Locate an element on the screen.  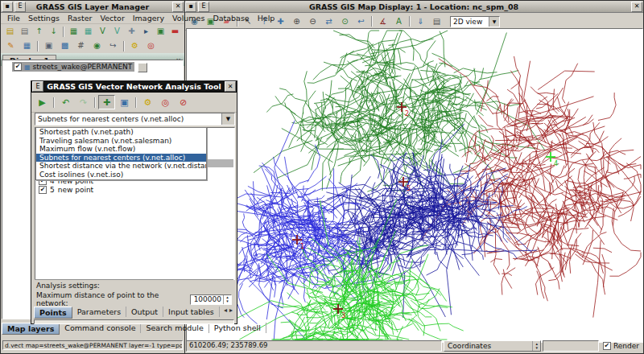
add-raster-misc-icon: ▦ is located at coordinates (89, 31).